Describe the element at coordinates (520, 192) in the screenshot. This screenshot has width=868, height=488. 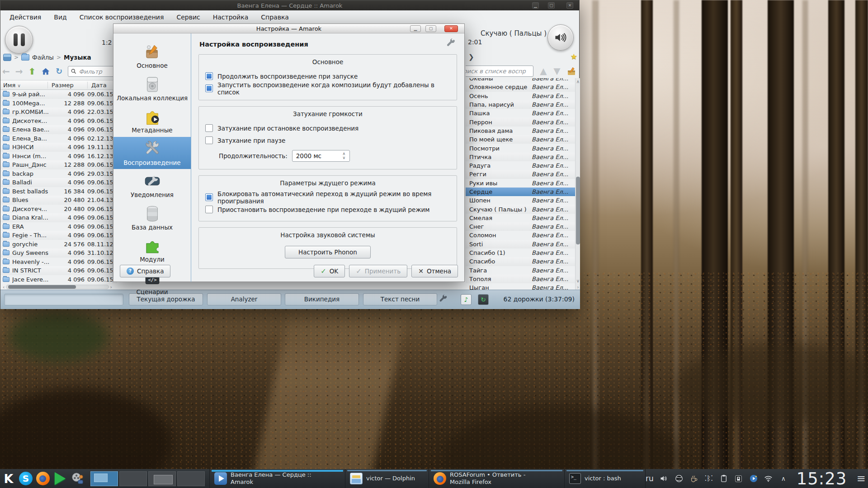
I see `playlist-row: Сердце Ваенга Ел...` at that location.